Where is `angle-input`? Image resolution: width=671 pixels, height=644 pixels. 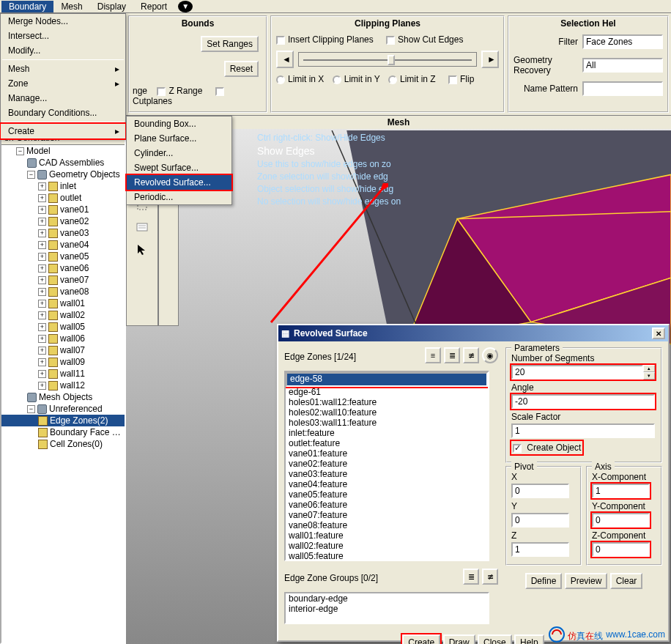
angle-input is located at coordinates (583, 401).